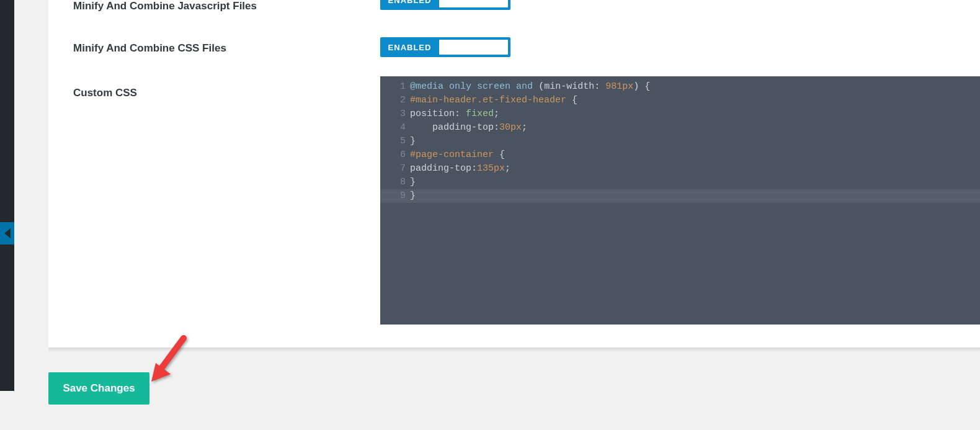  What do you see at coordinates (394, 101) in the screenshot?
I see `gutter-line-number: 2` at bounding box center [394, 101].